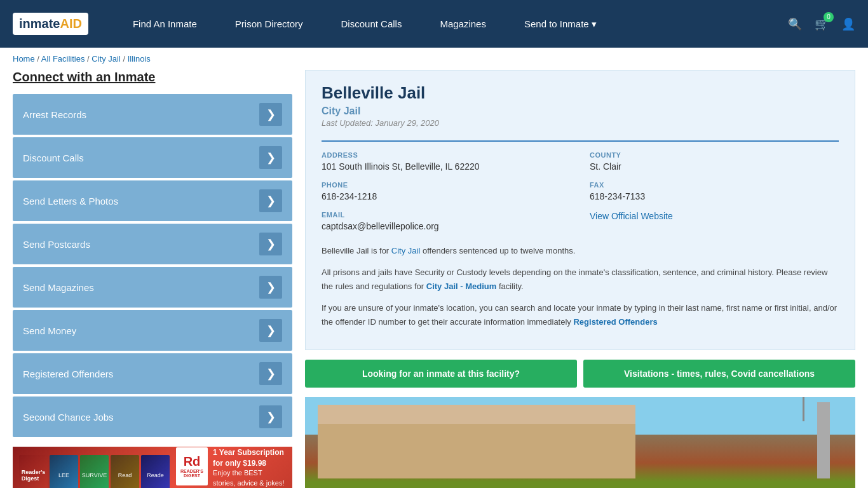 The image size is (868, 488). I want to click on ad-content: Rd READER'SDIGEST 1 Year Subscription fo…, so click(231, 468).